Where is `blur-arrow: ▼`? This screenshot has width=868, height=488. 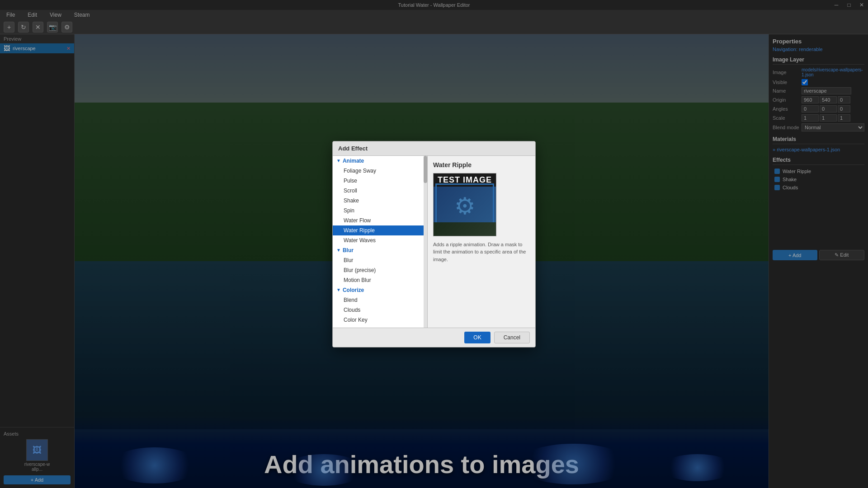
blur-arrow: ▼ is located at coordinates (339, 250).